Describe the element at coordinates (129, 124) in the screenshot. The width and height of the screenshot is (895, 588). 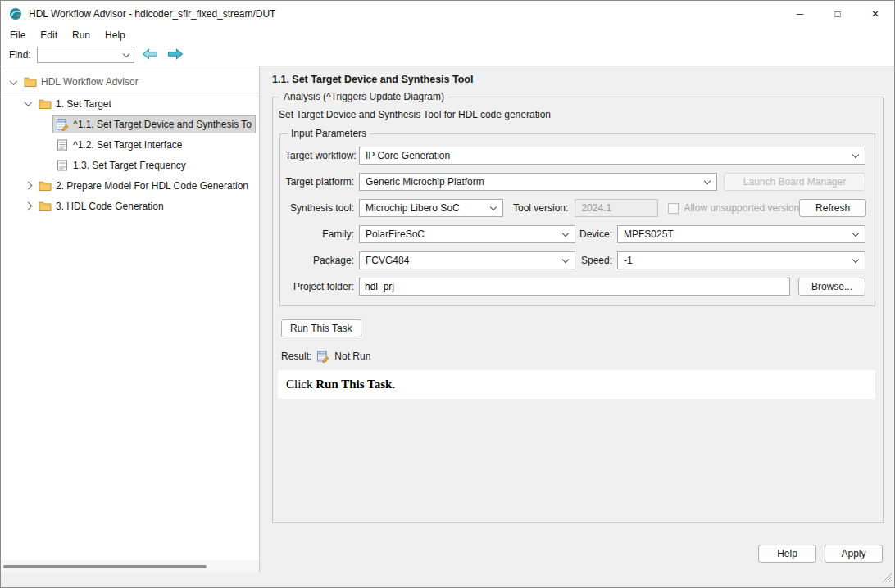
I see `tree-item-set-target-device-and-synthesis-tool: ^1.1. Set Target Device and Synthesis To…` at that location.